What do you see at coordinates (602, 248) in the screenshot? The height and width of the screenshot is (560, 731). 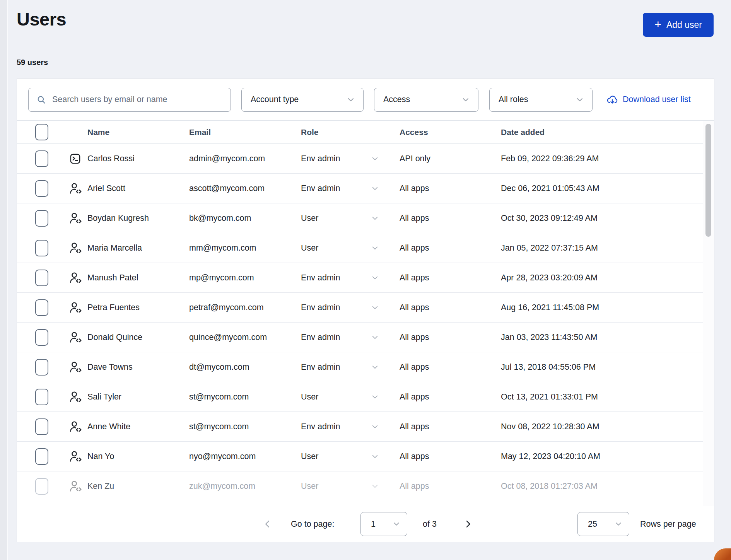 I see `user-date-added-cell: Jan 05, 2022 07:37:15 AM` at bounding box center [602, 248].